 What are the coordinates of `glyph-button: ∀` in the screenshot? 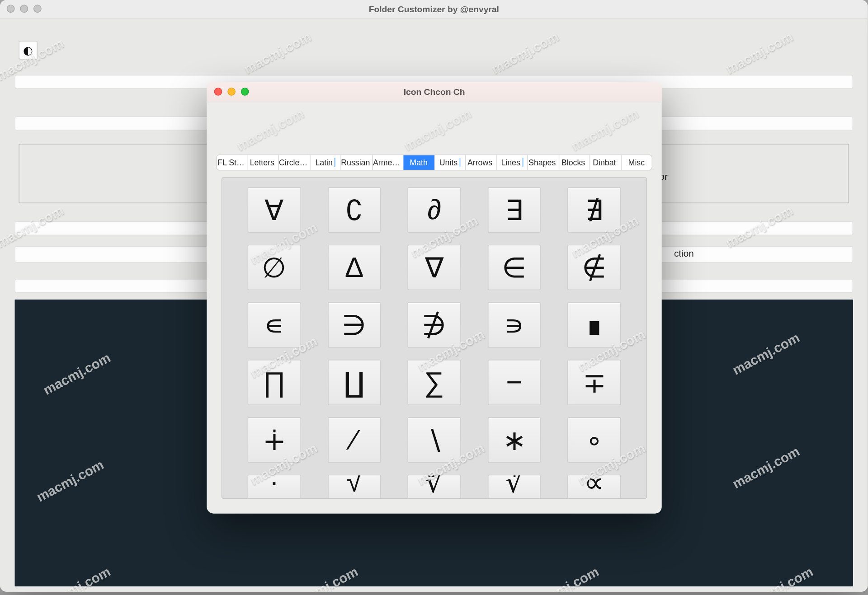 It's located at (274, 210).